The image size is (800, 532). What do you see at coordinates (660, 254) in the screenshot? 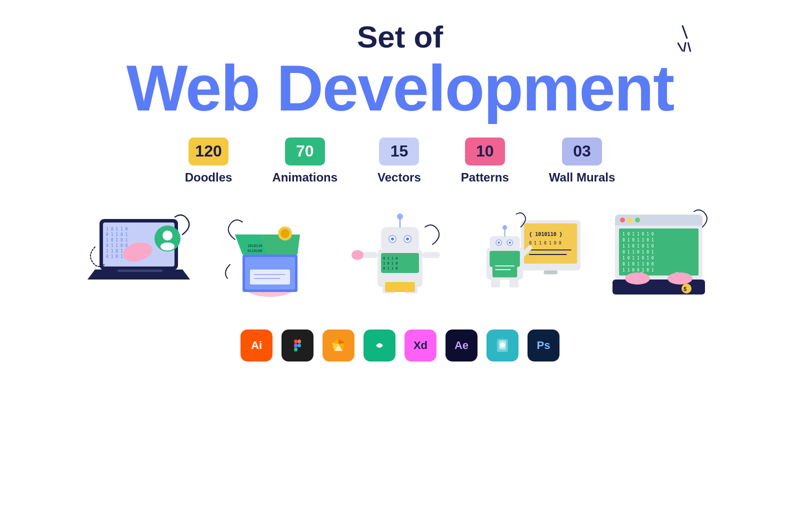
I see `code-window-svg: 1 0 1 1 0 1 0 0 1 0 1 1 0 1 1 1 0 1 0 1 …` at bounding box center [660, 254].